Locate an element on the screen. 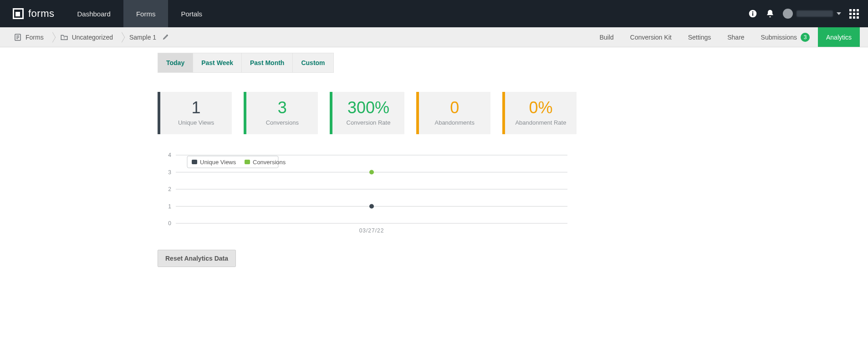 This screenshot has height=363, width=868. card-label: Unique Views is located at coordinates (196, 123).